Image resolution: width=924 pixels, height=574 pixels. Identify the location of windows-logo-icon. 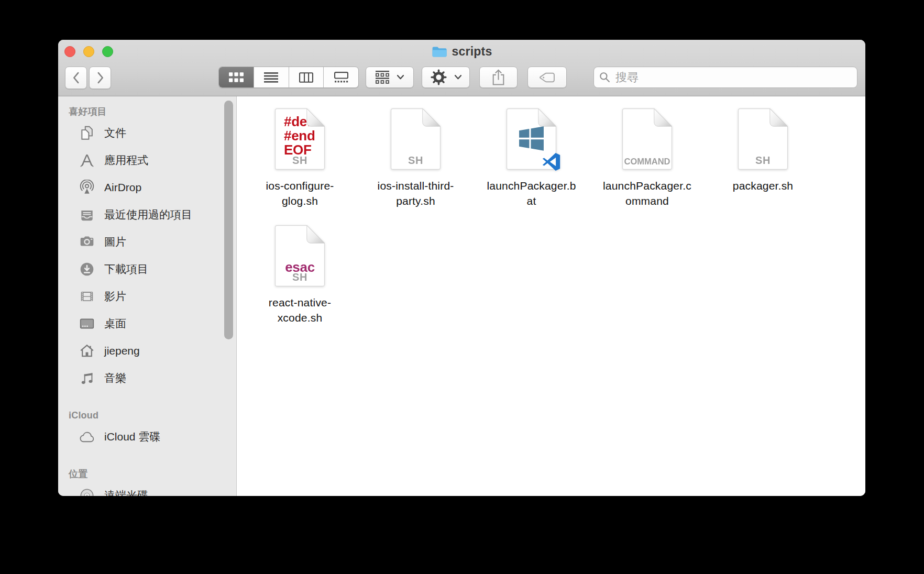
(531, 138).